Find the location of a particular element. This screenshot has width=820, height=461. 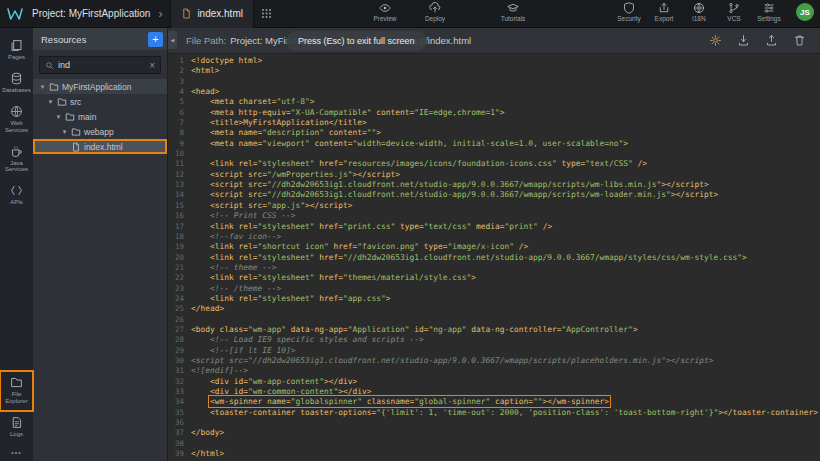

sidebar-item-web-services: Web Services is located at coordinates (16, 120).